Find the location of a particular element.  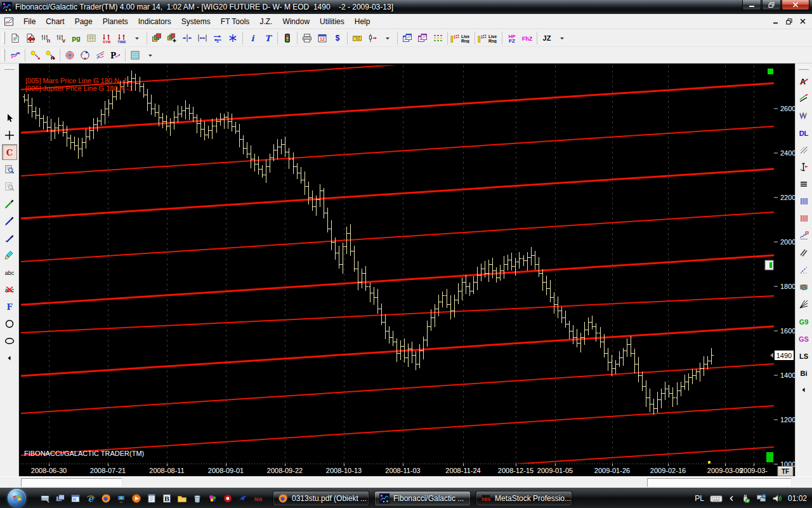

planet-trail-button is located at coordinates (35, 55).